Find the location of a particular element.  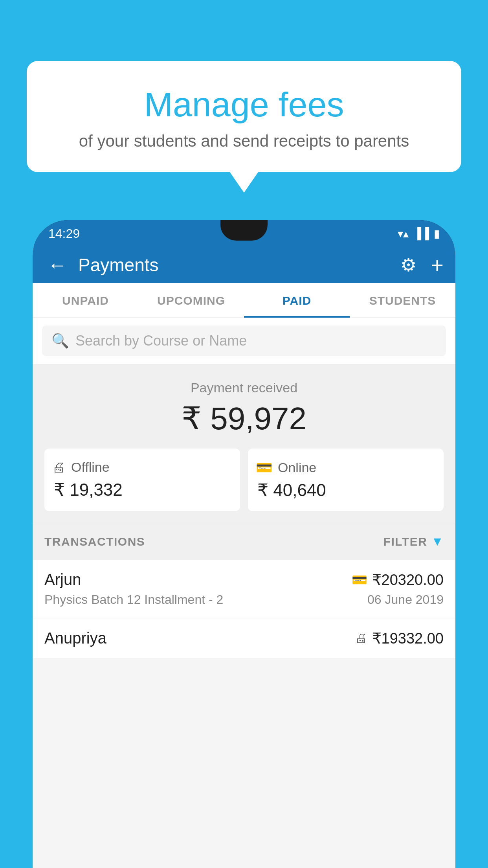

payment-type-icon: 💳 is located at coordinates (360, 580).